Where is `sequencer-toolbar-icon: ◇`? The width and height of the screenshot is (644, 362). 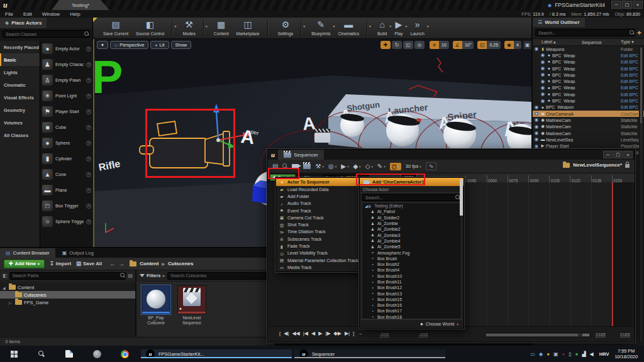 sequencer-toolbar-icon: ◇ is located at coordinates (369, 167).